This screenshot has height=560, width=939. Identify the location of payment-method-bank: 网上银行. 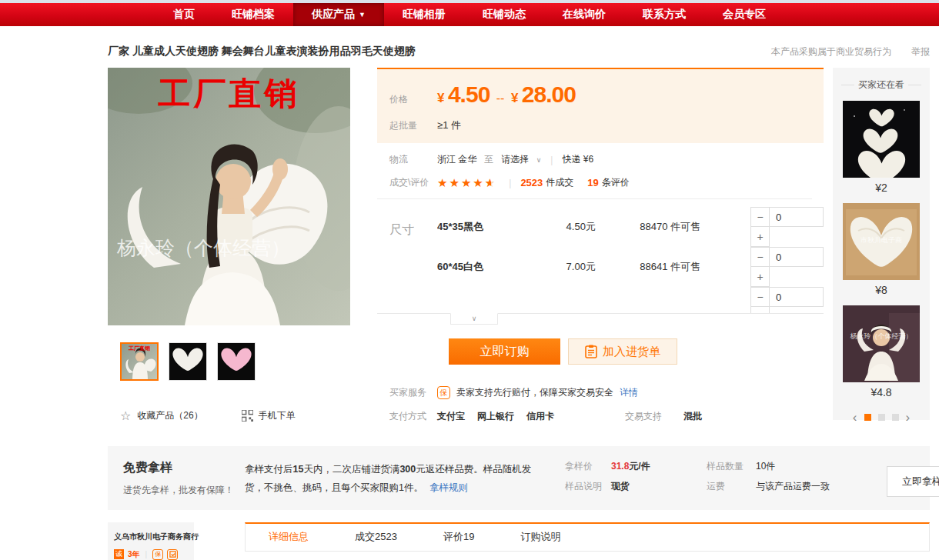
(496, 417).